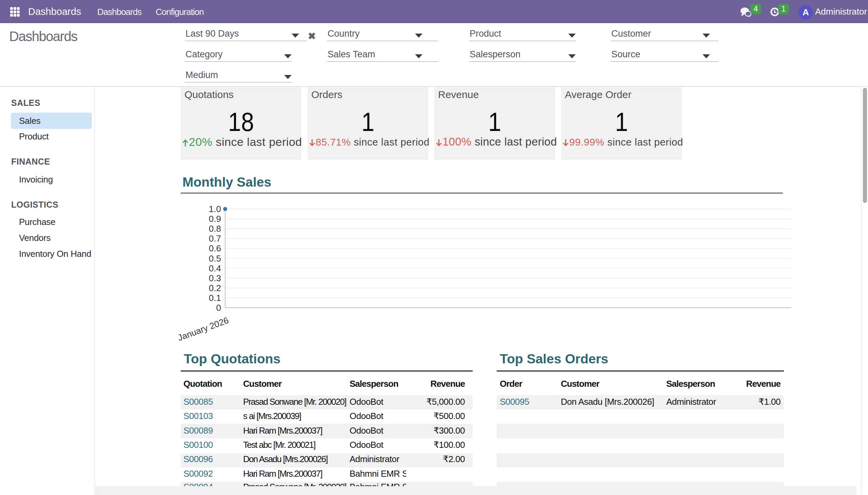  Describe the element at coordinates (215, 248) in the screenshot. I see `svg-text: 0.6` at that location.